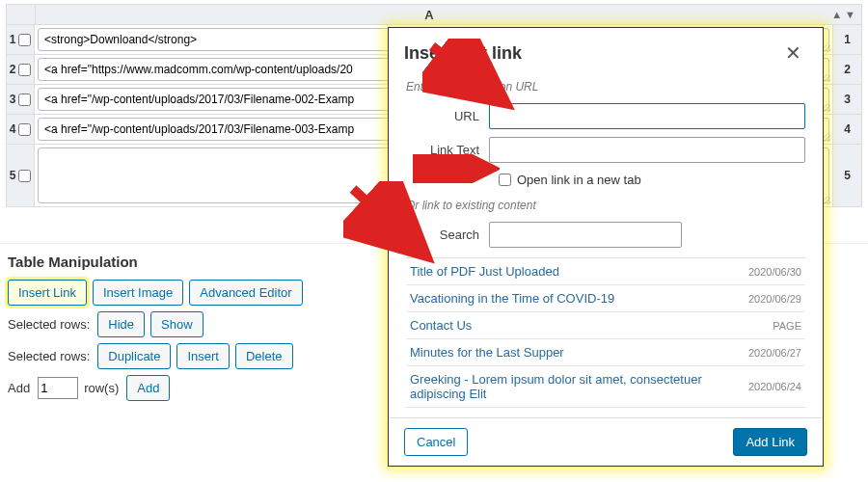 The image size is (868, 482). What do you see at coordinates (20, 69) in the screenshot?
I see `row-header-2: 2` at bounding box center [20, 69].